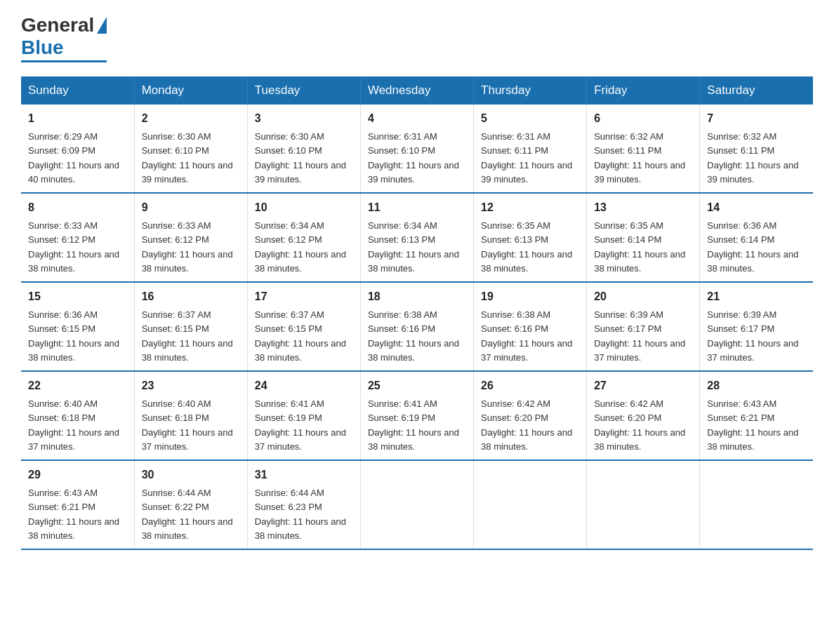 The height and width of the screenshot is (644, 834). What do you see at coordinates (77, 149) in the screenshot?
I see `calendar-cell: 1Sunrise: 6:29 AMSunset: 6:09 PMDaylight…` at bounding box center [77, 149].